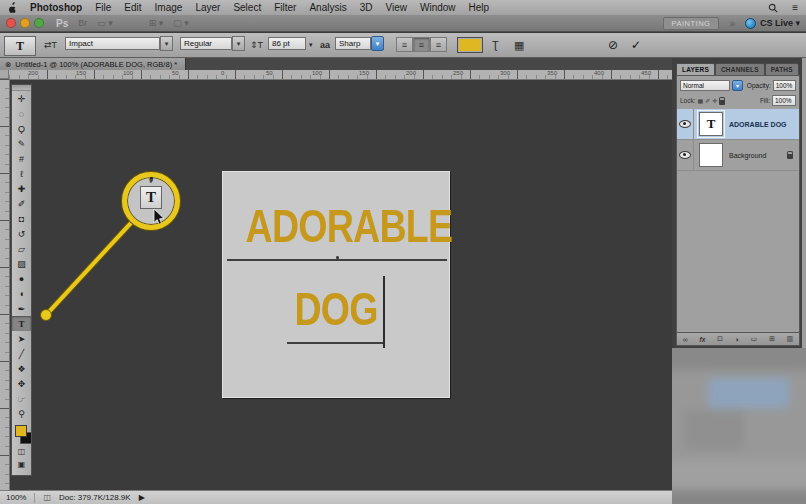  I want to click on text-orientation-icon: ⇄T, so click(50, 45).